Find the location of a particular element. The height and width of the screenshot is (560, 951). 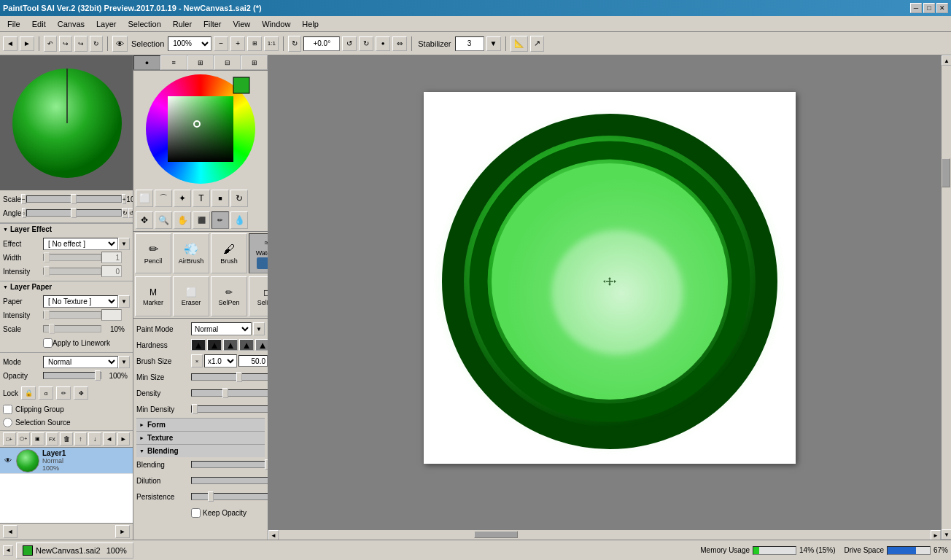

canvas-tab: NewCanvas1.sai2 100% is located at coordinates (74, 551).